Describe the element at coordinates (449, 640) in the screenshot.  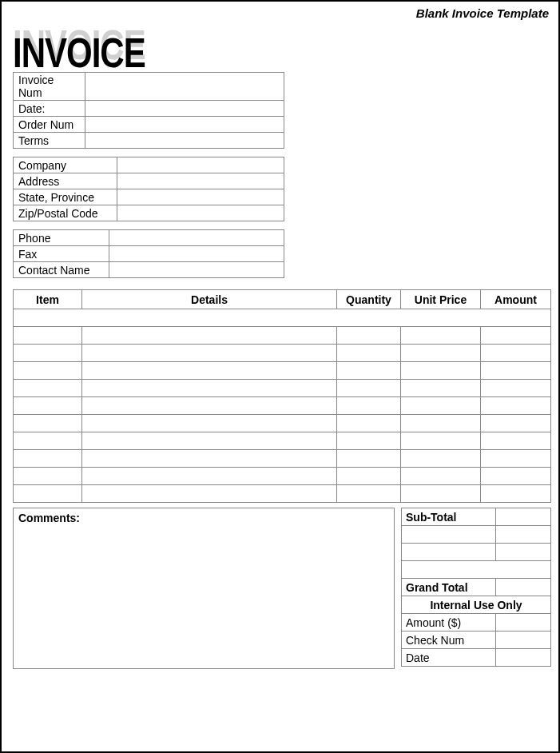
I see `internal-label: Check Num` at that location.